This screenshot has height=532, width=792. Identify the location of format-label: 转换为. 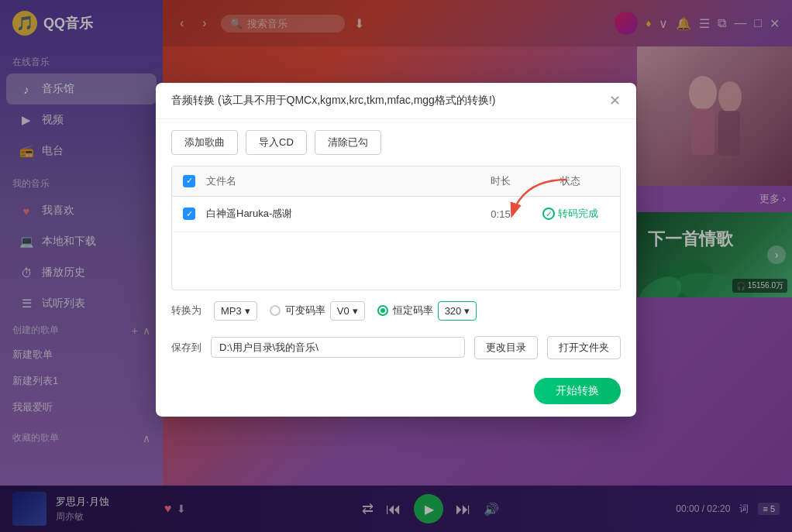
(186, 311).